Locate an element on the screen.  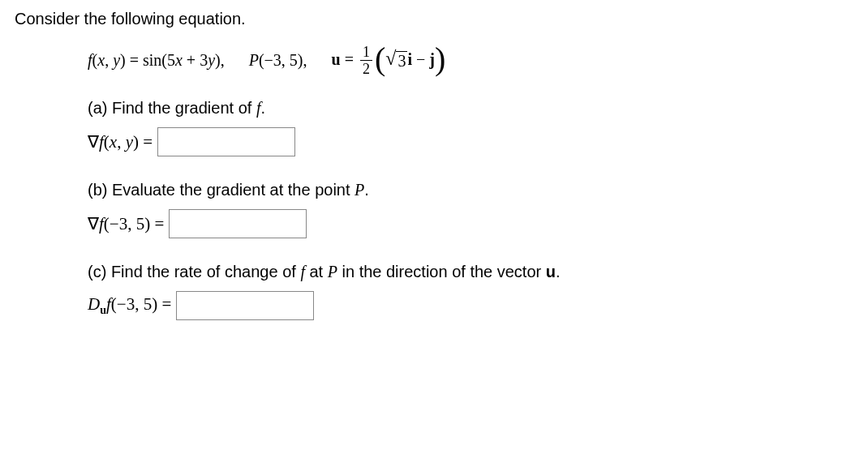
eq-c: = is located at coordinates (164, 304).